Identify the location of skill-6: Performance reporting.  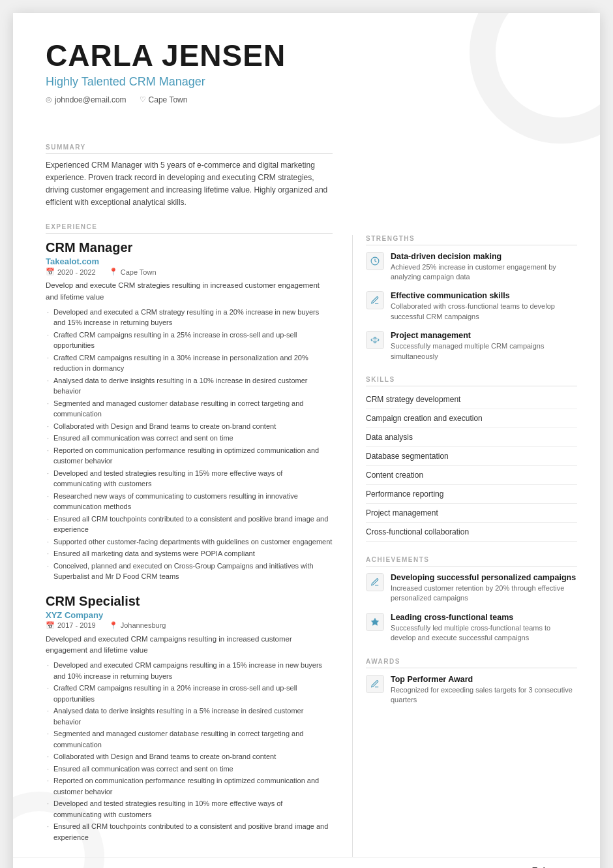
(471, 495).